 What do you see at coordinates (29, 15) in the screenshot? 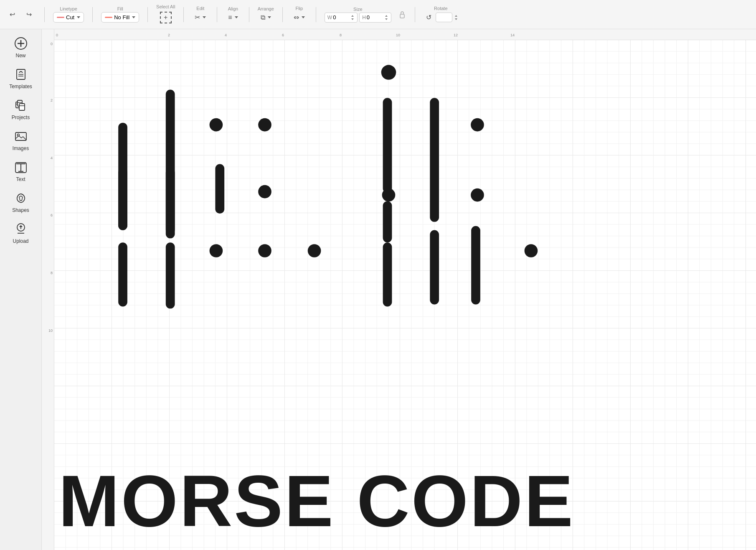
I see `redo-button: ↪` at bounding box center [29, 15].